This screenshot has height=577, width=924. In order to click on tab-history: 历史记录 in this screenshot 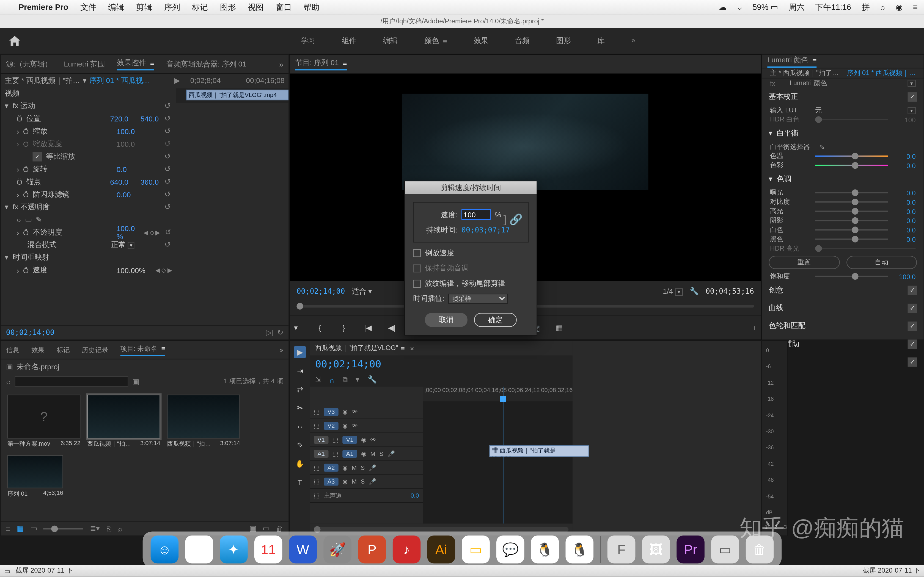, I will do `click(95, 350)`.